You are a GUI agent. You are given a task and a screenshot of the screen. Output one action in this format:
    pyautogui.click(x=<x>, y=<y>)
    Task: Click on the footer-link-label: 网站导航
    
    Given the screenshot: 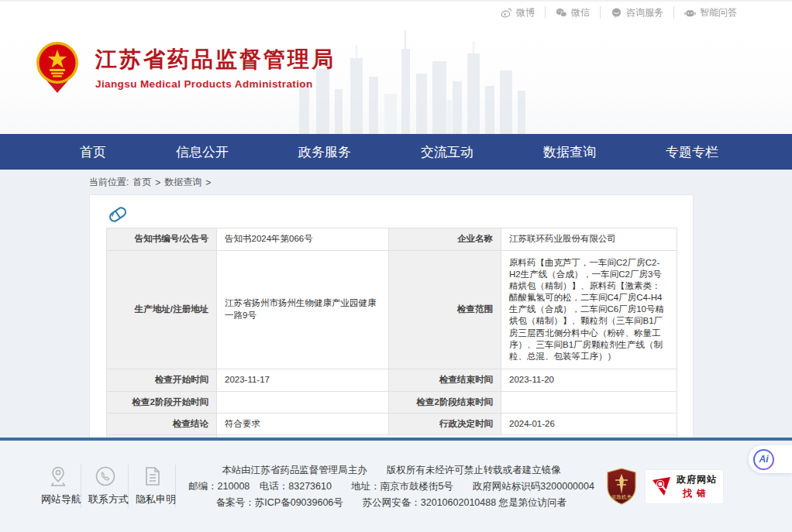 What is the action you would take?
    pyautogui.click(x=57, y=499)
    